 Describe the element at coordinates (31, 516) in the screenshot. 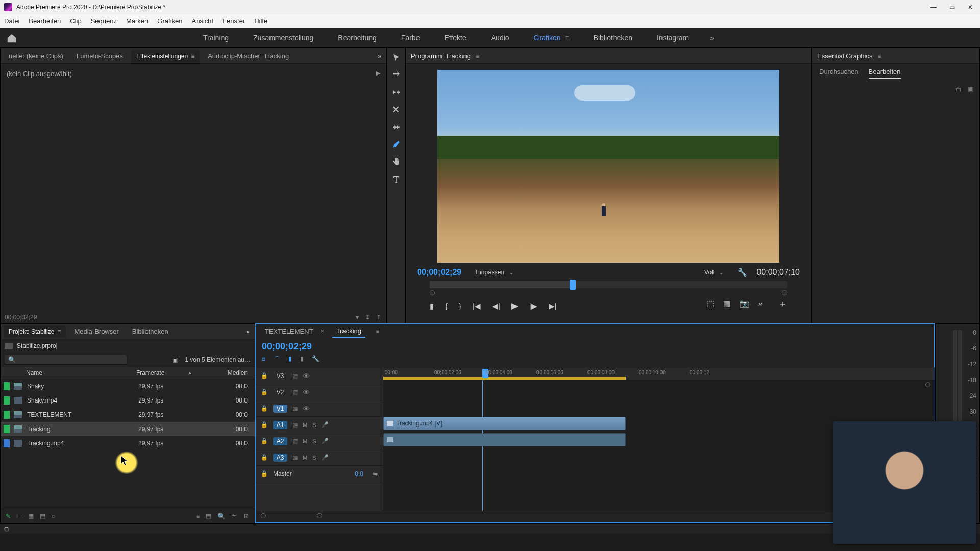

I see `icon-view-icon: ▦` at that location.